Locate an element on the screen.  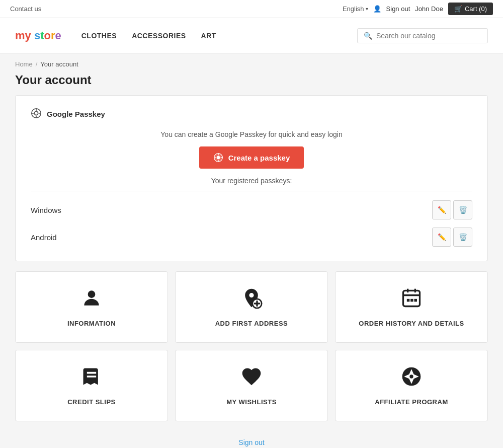
delete-windows-passkey-button: 🗑️ is located at coordinates (463, 210).